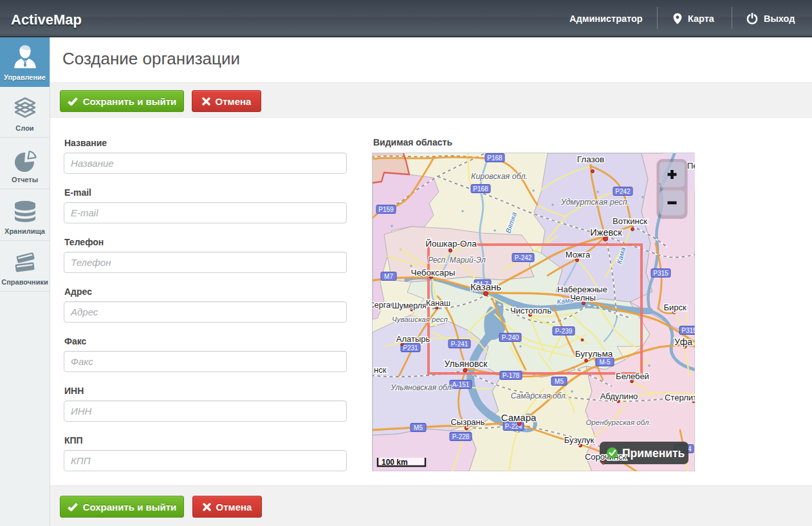 Image resolution: width=812 pixels, height=526 pixels. I want to click on svg-text: Алатырь, so click(413, 339).